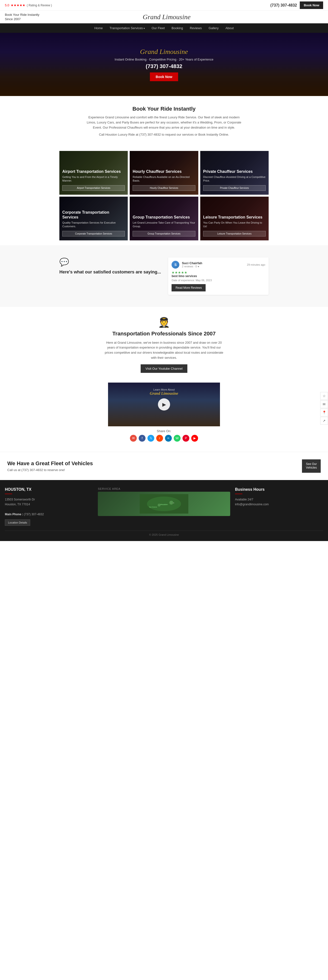 This screenshot has width=328, height=980. What do you see at coordinates (94, 218) in the screenshot?
I see `service-card-corporate: Corporate Transportation Services Qualit…` at bounding box center [94, 218].